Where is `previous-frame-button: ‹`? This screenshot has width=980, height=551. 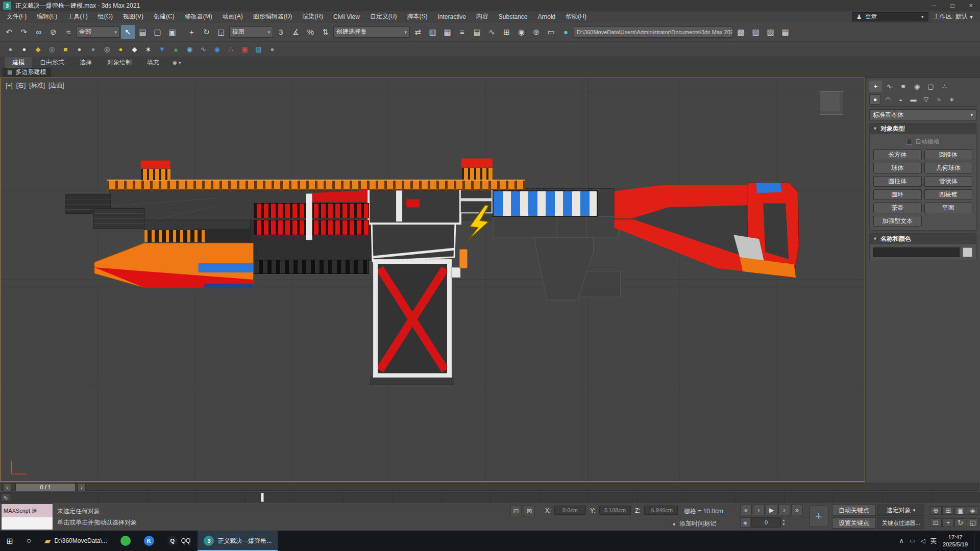 previous-frame-button: ‹ is located at coordinates (758, 510).